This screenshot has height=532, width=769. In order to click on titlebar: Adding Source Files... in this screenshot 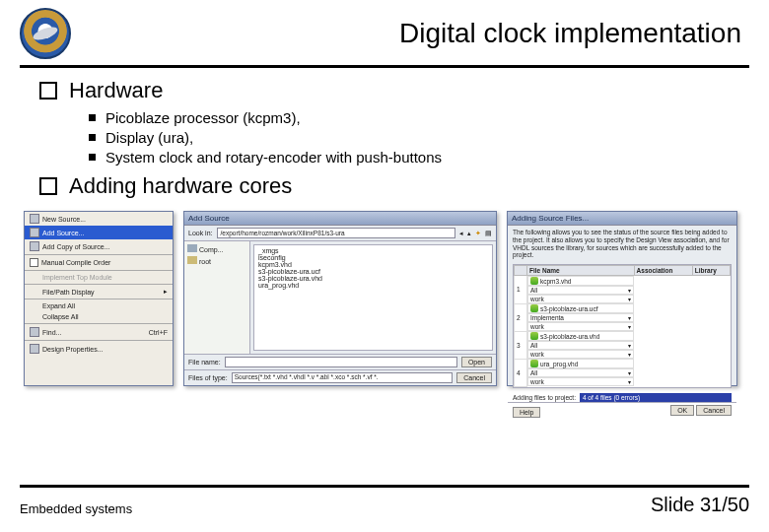, I will do `click(622, 219)`.